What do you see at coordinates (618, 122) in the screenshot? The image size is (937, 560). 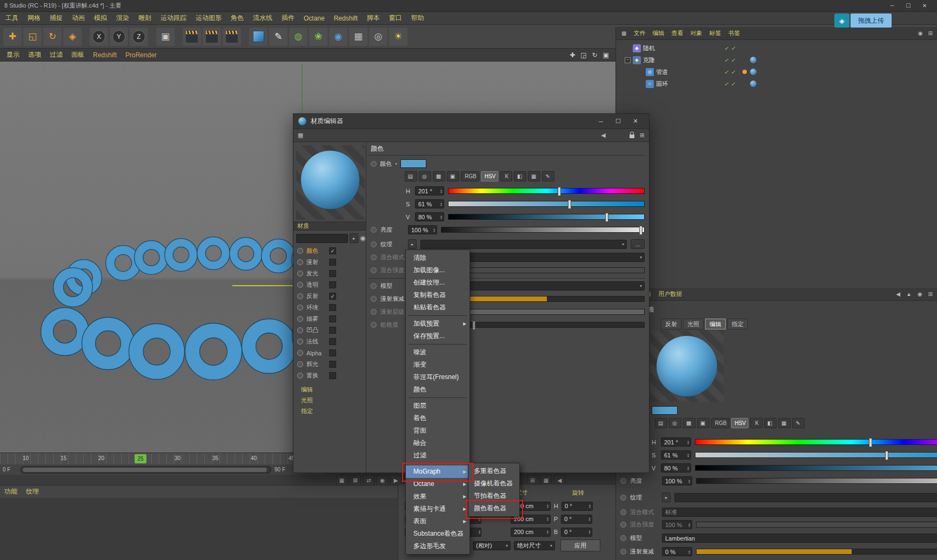 I see `window-maximize-button: ☐` at bounding box center [618, 122].